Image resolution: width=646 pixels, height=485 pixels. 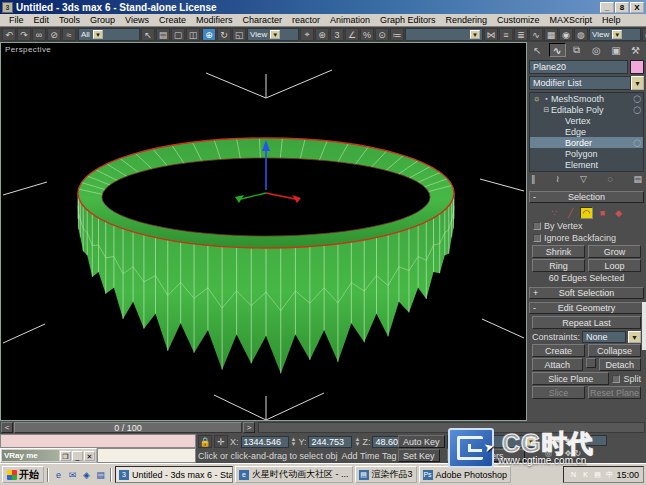 I want to click on zoom-all-icon: ⊞, so click(x=558, y=454).